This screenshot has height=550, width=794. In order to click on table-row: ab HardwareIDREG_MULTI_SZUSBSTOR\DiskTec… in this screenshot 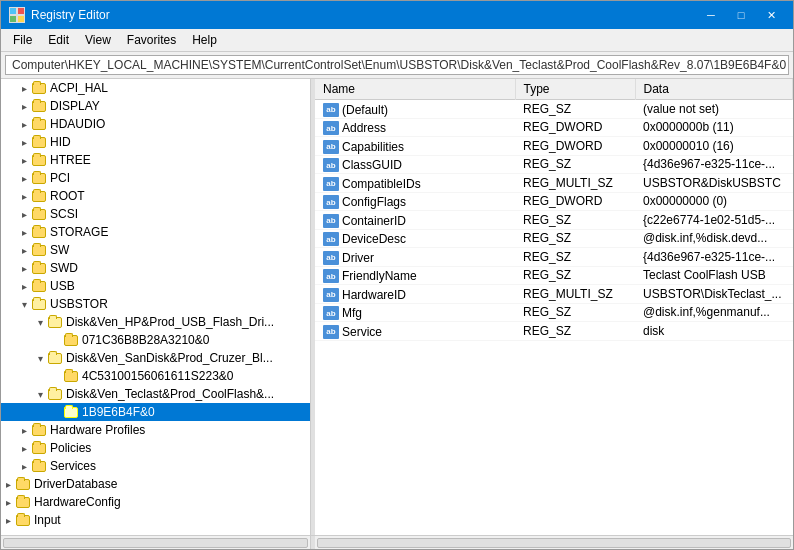, I will do `click(554, 294)`.